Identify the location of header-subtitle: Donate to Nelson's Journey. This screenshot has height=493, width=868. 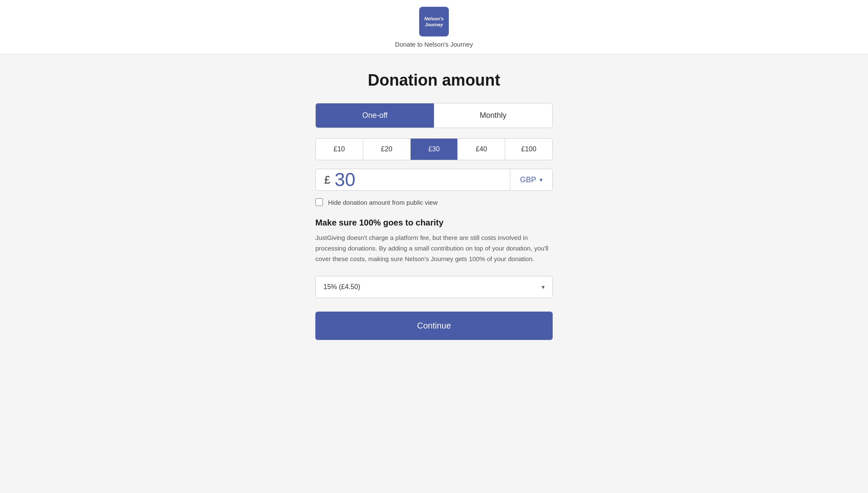
(434, 44).